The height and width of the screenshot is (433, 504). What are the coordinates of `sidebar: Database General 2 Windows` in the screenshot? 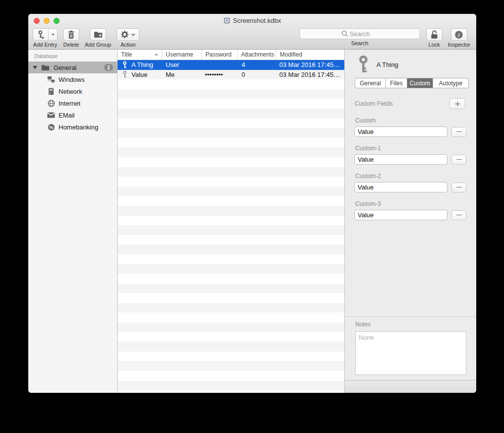 It's located at (73, 221).